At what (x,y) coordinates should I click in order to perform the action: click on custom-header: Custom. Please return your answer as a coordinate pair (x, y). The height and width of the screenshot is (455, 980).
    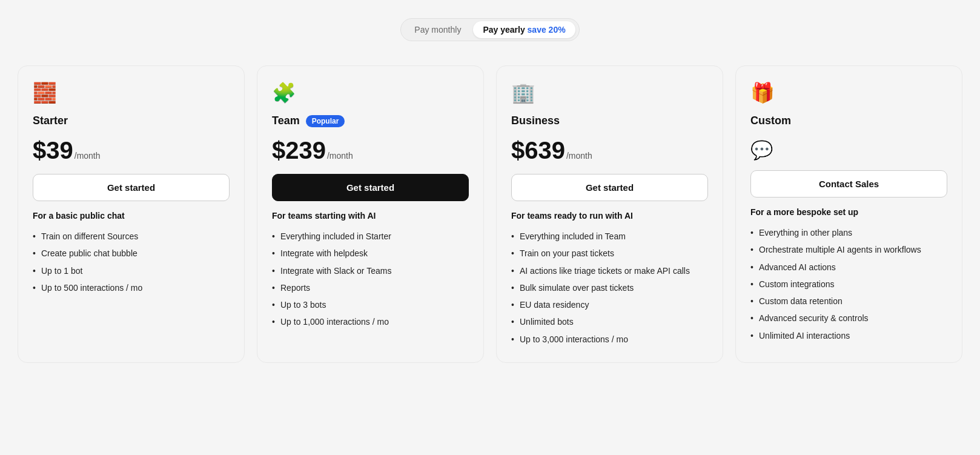
    Looking at the image, I should click on (849, 121).